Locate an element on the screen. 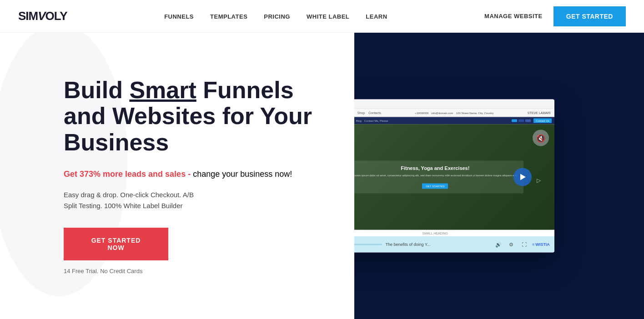  title-part1: Build is located at coordinates (96, 90).